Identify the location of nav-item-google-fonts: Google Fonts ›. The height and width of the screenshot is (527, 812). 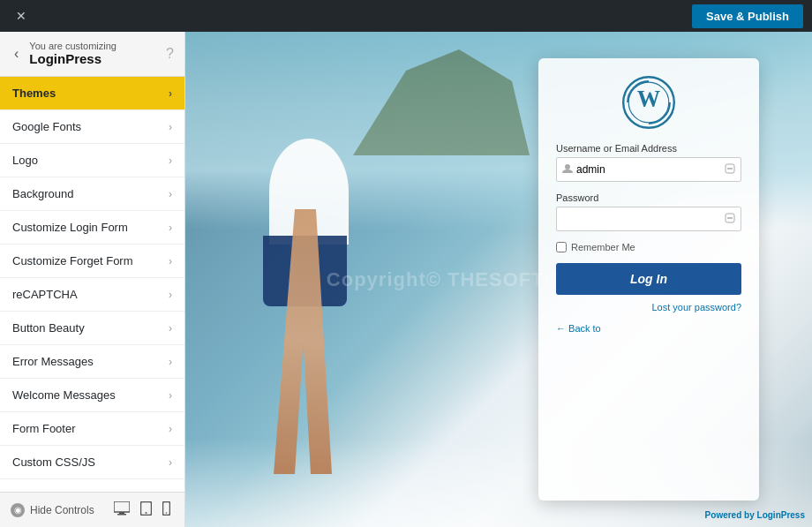
(92, 127).